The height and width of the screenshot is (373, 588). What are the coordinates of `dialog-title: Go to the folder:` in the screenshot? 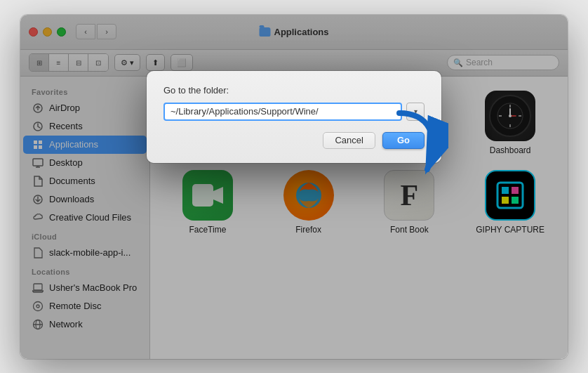 It's located at (294, 90).